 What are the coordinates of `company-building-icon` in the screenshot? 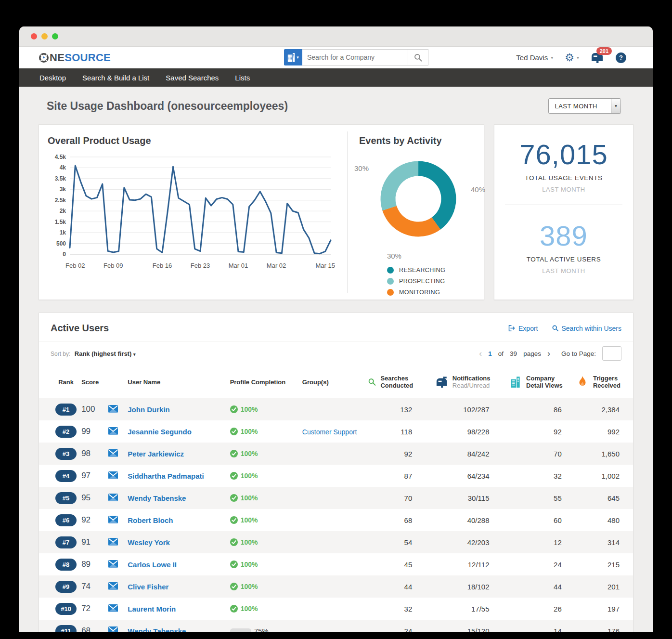 It's located at (292, 57).